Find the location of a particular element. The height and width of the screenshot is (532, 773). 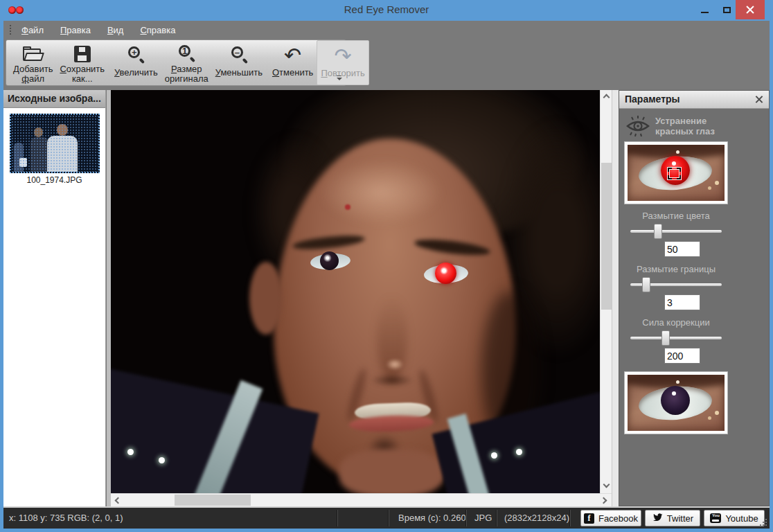

facebook-icon: f is located at coordinates (589, 518).